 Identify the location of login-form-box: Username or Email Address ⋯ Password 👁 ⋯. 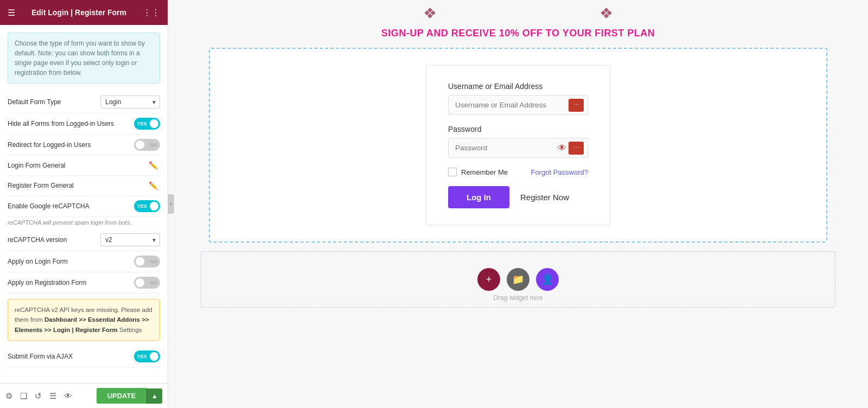
(518, 145).